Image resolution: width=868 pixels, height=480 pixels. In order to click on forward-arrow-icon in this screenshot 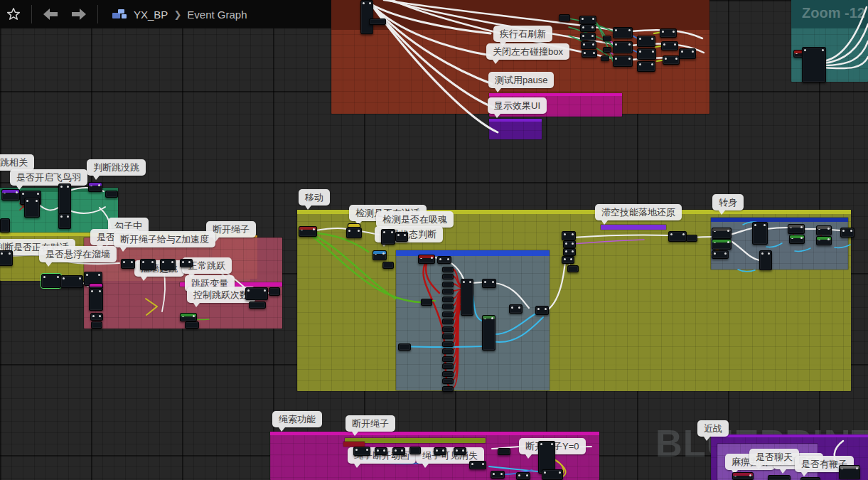, I will do `click(79, 14)`.